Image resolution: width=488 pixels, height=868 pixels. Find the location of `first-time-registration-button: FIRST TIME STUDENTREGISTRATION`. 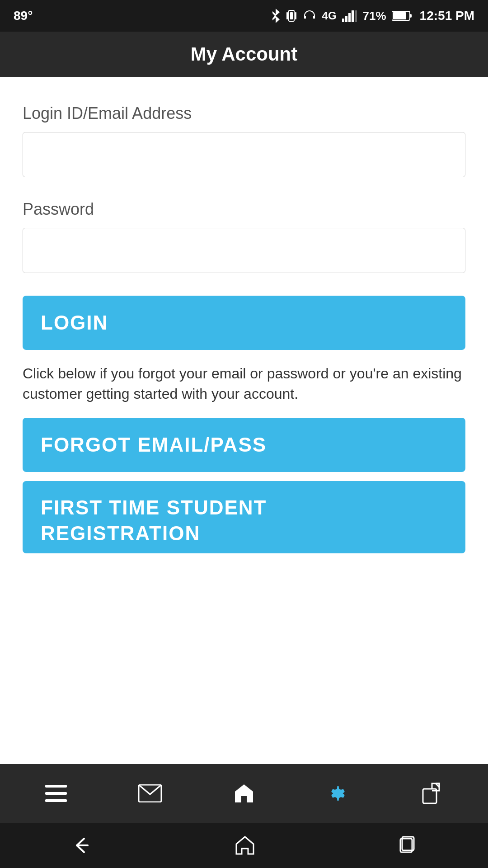

first-time-registration-button: FIRST TIME STUDENTREGISTRATION is located at coordinates (244, 517).